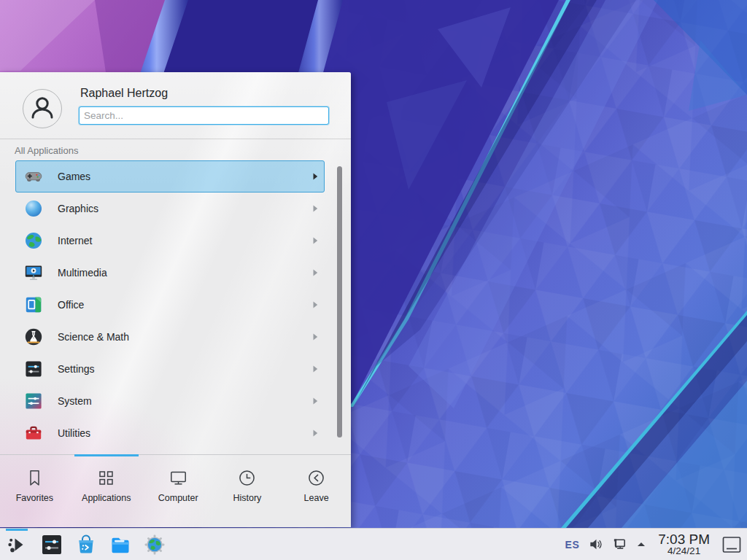 The height and width of the screenshot is (560, 747). Describe the element at coordinates (185, 176) in the screenshot. I see `menu-item-label: Games` at that location.